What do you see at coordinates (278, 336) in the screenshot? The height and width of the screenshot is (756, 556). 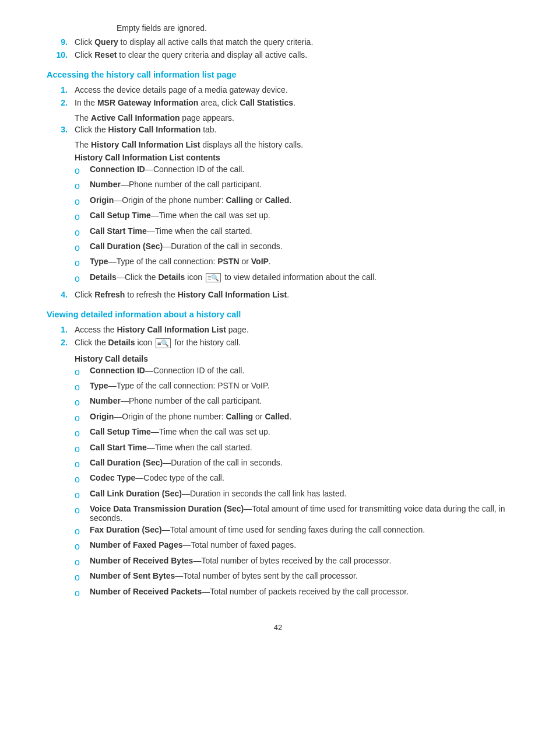 I see `section2-steps: 1. Access the History Call Information L…` at bounding box center [278, 336].